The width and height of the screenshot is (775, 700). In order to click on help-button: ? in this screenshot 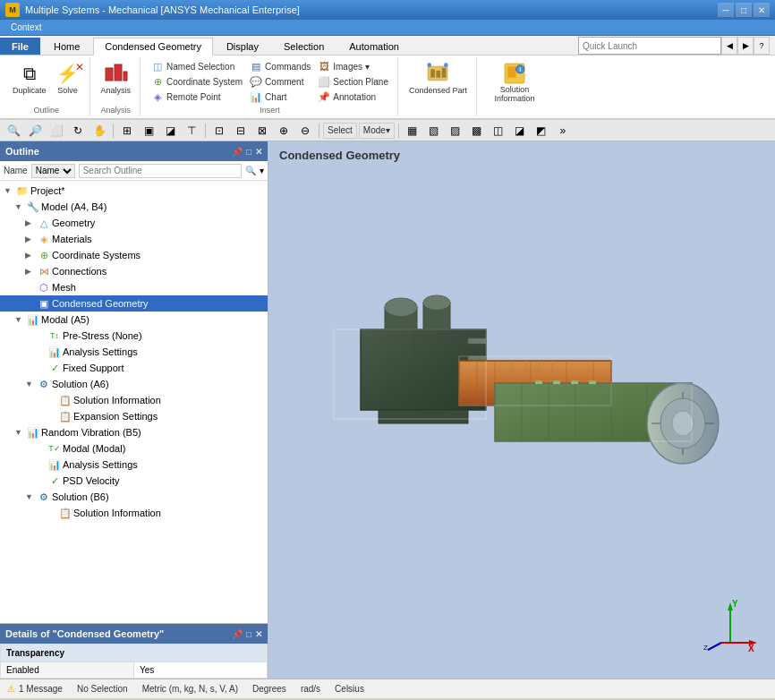, I will do `click(762, 46)`.